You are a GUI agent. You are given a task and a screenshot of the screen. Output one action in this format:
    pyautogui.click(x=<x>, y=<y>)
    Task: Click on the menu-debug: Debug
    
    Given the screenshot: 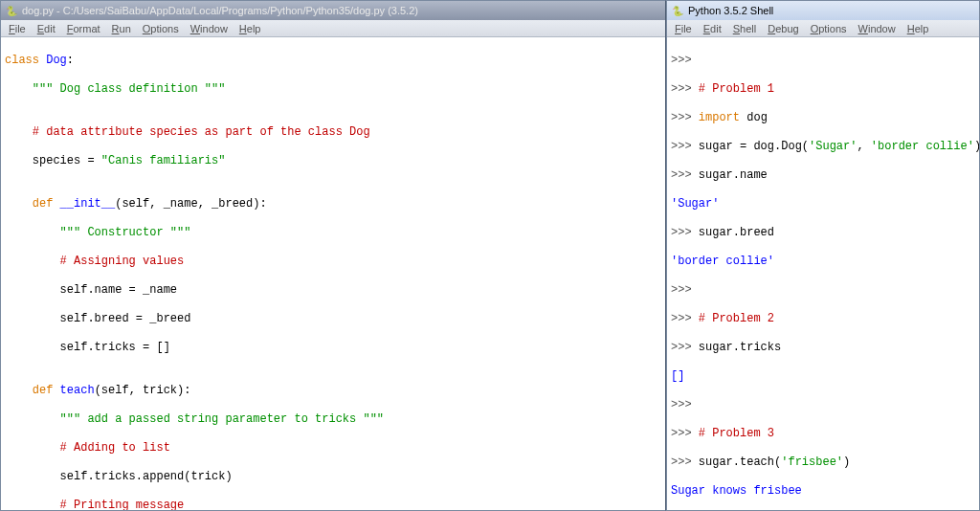 What is the action you would take?
    pyautogui.click(x=783, y=29)
    